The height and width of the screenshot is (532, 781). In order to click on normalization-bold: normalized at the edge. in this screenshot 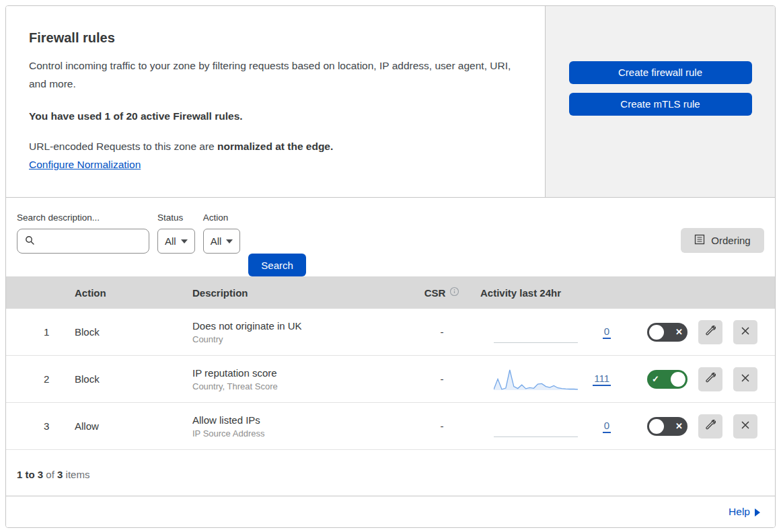, I will do `click(275, 147)`.